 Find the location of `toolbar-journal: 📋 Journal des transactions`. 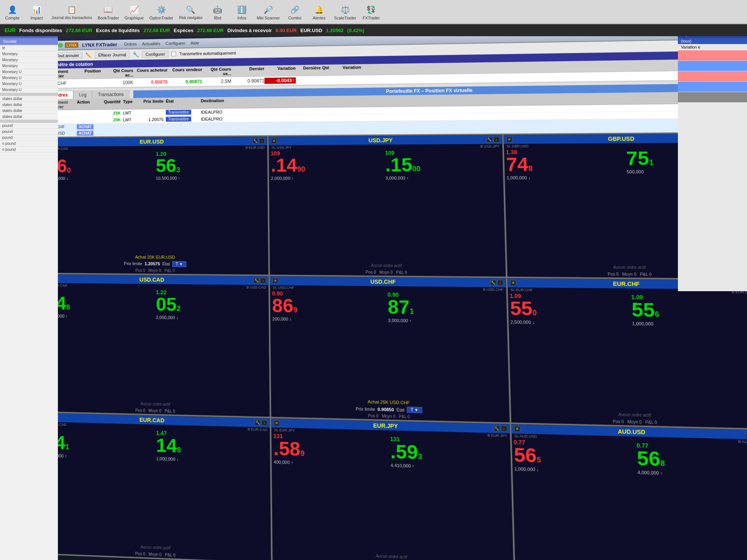

toolbar-journal: 📋 Journal des transactions is located at coordinates (72, 12).